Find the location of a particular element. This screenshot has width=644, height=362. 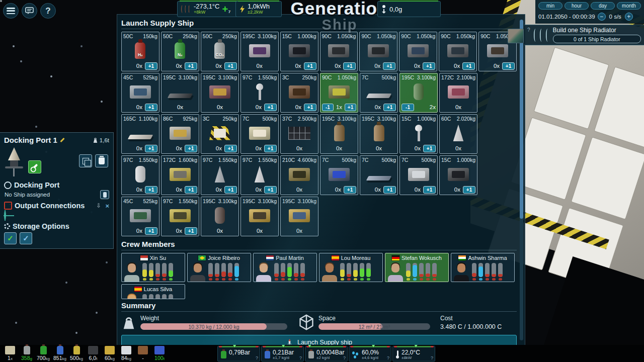

copy-button is located at coordinates (86, 161).